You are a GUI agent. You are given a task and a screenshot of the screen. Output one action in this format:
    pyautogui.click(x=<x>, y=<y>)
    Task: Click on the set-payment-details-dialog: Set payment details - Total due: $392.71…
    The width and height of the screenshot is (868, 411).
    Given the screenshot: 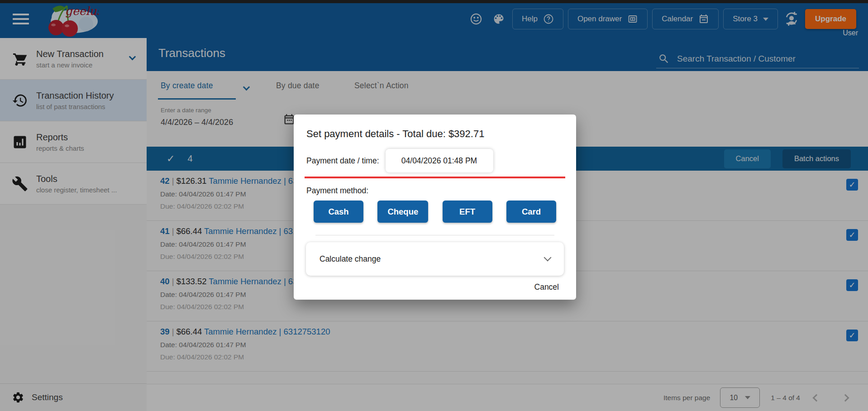 What is the action you would take?
    pyautogui.click(x=435, y=207)
    